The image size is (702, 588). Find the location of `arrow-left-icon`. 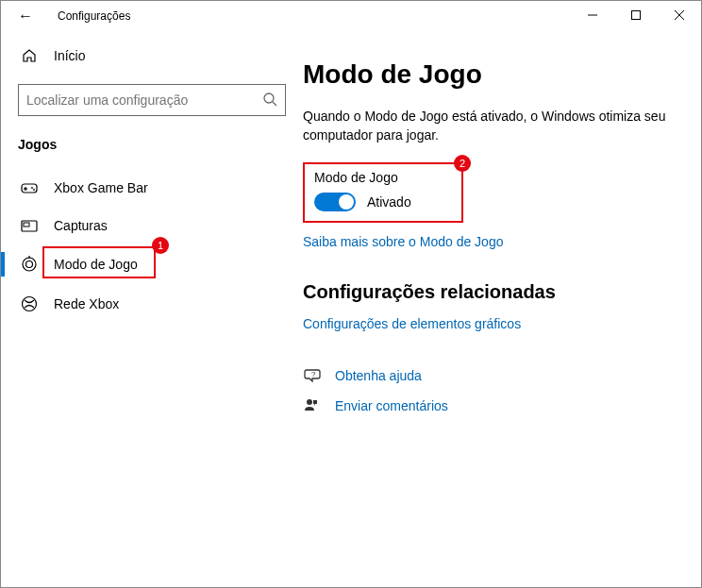

arrow-left-icon is located at coordinates (25, 16).